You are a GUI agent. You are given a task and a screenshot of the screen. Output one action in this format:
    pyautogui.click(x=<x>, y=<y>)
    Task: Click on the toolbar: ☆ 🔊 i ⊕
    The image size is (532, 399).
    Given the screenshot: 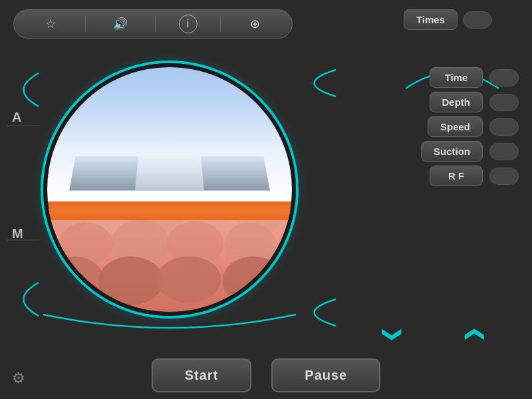 What is the action you would take?
    pyautogui.click(x=153, y=24)
    